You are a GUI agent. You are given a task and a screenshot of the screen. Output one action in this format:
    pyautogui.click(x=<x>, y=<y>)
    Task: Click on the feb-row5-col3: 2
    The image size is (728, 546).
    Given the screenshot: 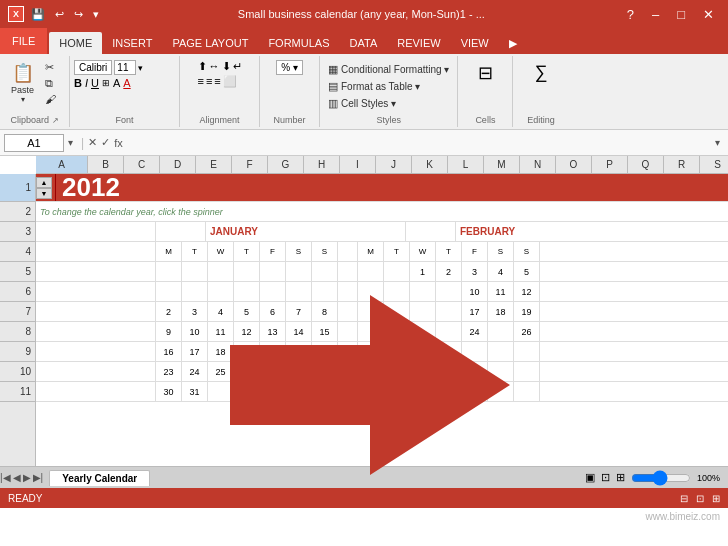 What is the action you would take?
    pyautogui.click(x=449, y=272)
    